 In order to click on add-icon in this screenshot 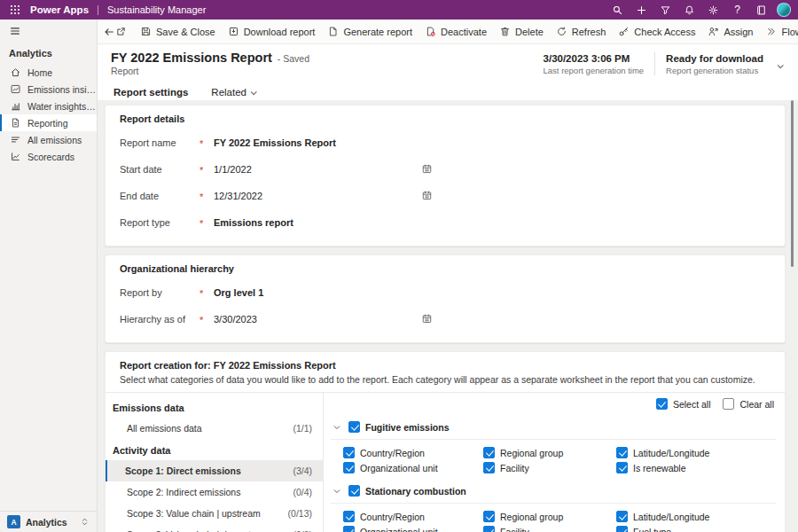, I will do `click(642, 10)`.